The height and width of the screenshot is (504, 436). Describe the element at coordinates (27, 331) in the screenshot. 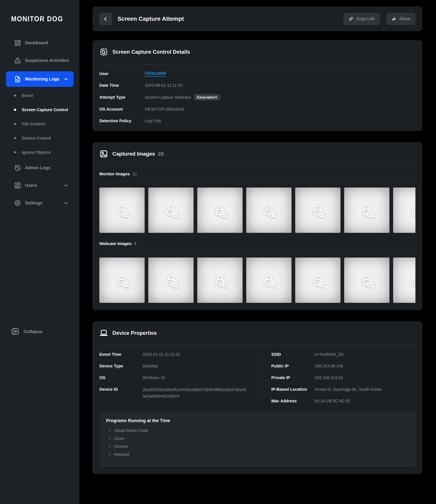

I see `sidebar-collapse-button: Collapse` at that location.